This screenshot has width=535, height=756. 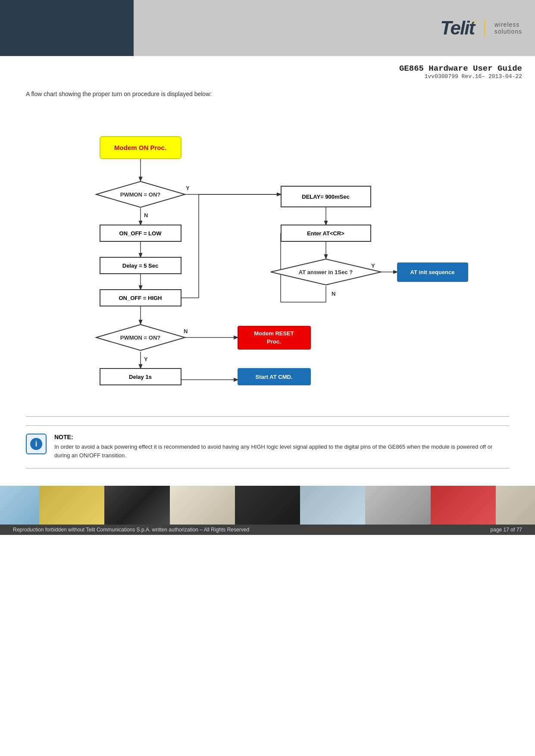 I want to click on node-delay-5sec: Delay = 5 Sec, so click(x=141, y=266).